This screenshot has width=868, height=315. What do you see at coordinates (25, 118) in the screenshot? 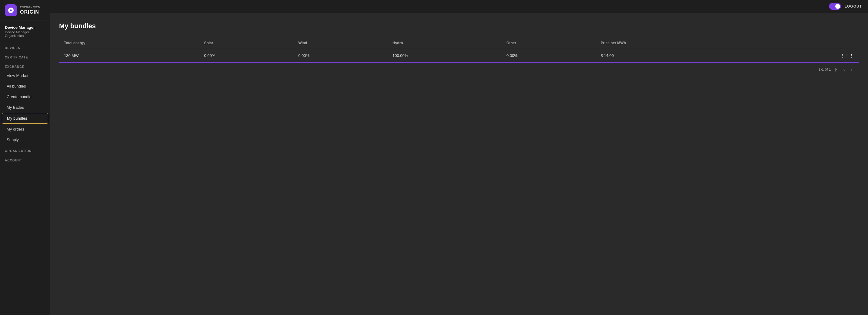
I see `sidebar-item-my-bundles: My bundles` at bounding box center [25, 118].